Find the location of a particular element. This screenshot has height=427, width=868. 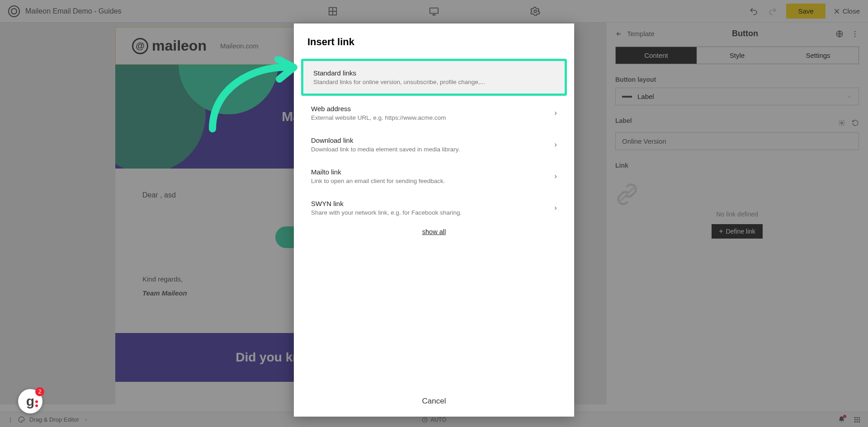

modal-title: Insert link is located at coordinates (434, 40).